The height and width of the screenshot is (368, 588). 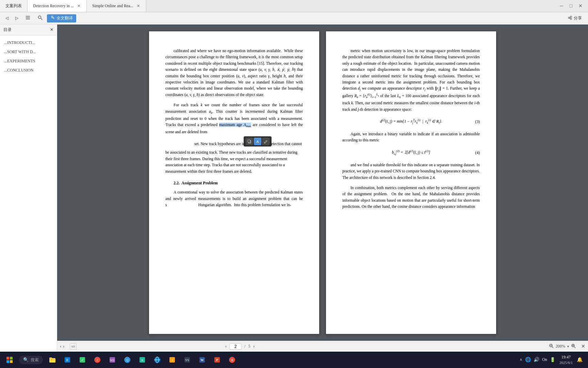 What do you see at coordinates (116, 6) in the screenshot?
I see `tab-simple-online: Simple Online and Rea... ✕` at bounding box center [116, 6].